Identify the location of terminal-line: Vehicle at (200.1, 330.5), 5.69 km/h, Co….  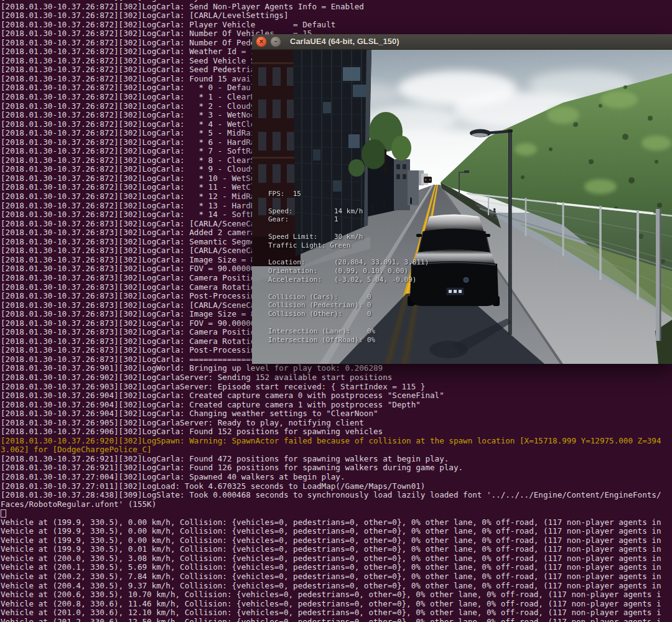
(336, 567).